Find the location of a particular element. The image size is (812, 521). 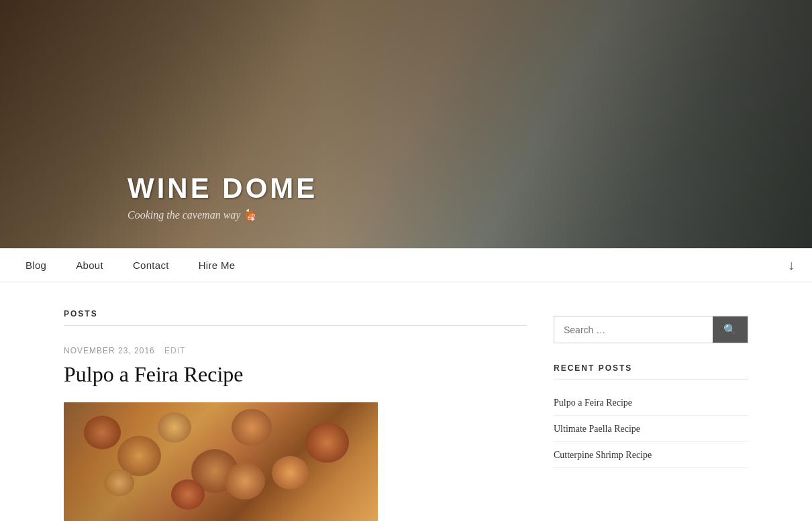

recent-posts-widget: RECENT POSTS Pulpo a Feira Recipe Ultima… is located at coordinates (651, 416).